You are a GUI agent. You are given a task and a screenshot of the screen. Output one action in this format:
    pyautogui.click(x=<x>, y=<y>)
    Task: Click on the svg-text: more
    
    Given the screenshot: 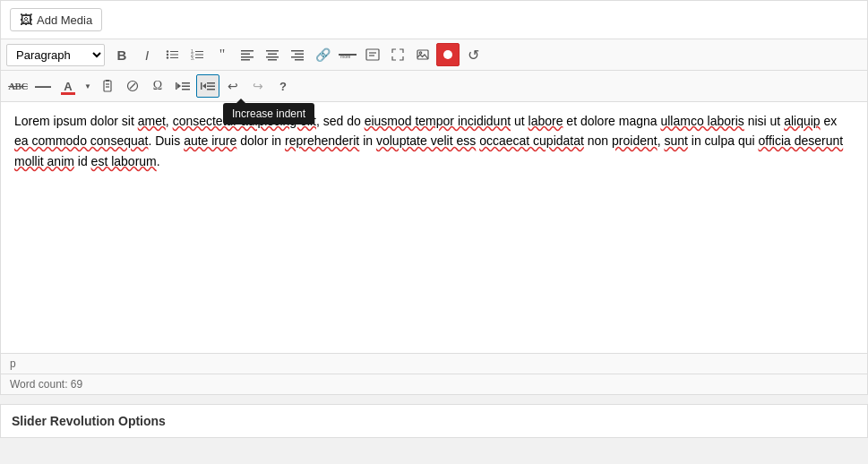 What is the action you would take?
    pyautogui.click(x=346, y=56)
    